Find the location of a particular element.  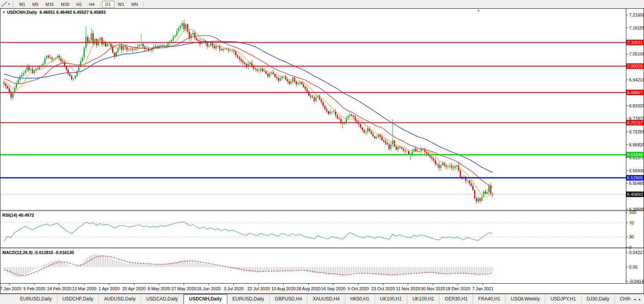

svg-text: 6.88897 is located at coordinates (635, 92).